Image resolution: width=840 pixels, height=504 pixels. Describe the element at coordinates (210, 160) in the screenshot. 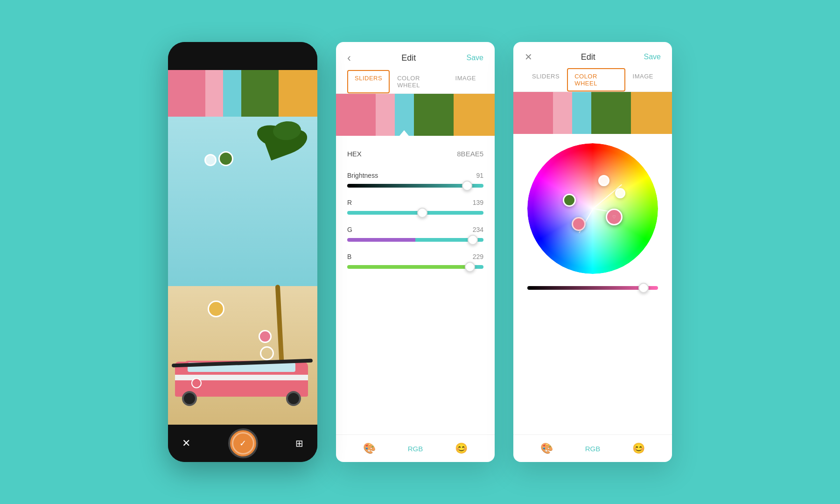

I see `dot-white` at that location.